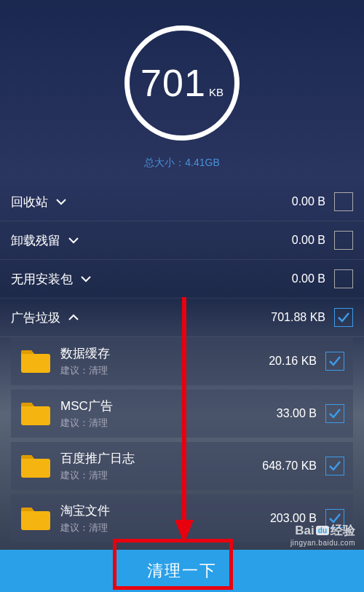 This screenshot has width=364, height=592. Describe the element at coordinates (182, 571) in the screenshot. I see `clean-button: 清理一下` at that location.